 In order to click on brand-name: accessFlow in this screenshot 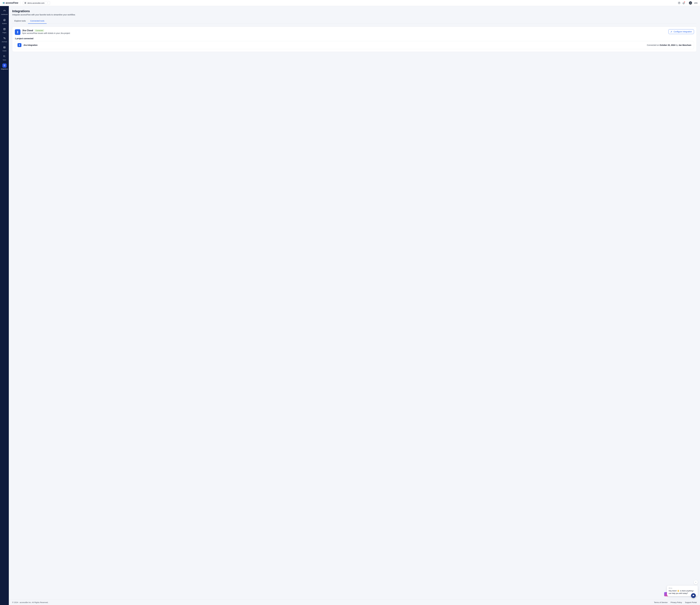, I will do `click(12, 3)`.